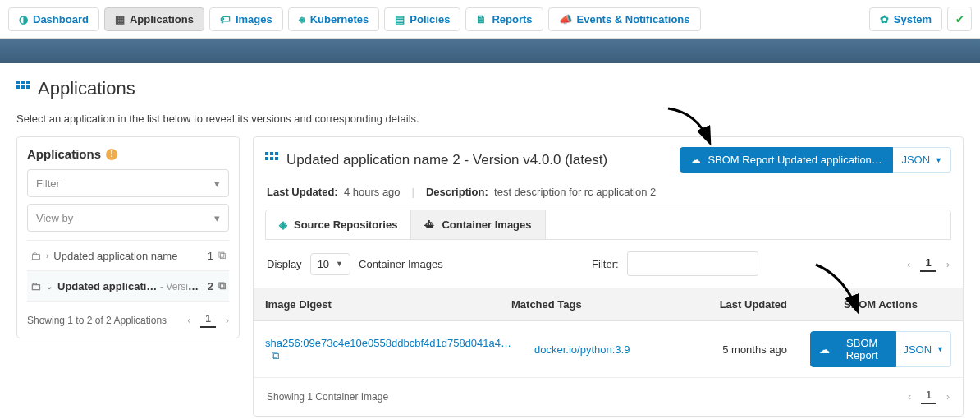 This screenshot has width=980, height=419. Describe the element at coordinates (334, 20) in the screenshot. I see `nav-kubernetes: ⎈Kubernetes` at that location.